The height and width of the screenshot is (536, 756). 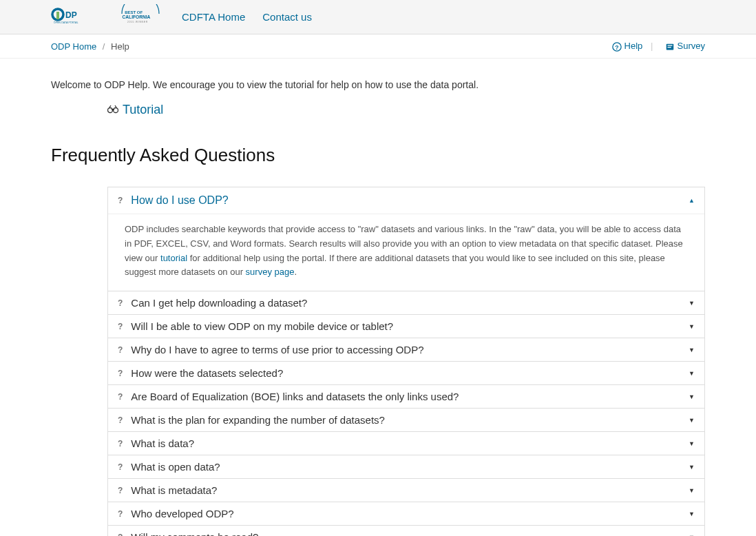 What do you see at coordinates (90, 47) in the screenshot?
I see `breadcrumb: ODP Home / Help` at bounding box center [90, 47].